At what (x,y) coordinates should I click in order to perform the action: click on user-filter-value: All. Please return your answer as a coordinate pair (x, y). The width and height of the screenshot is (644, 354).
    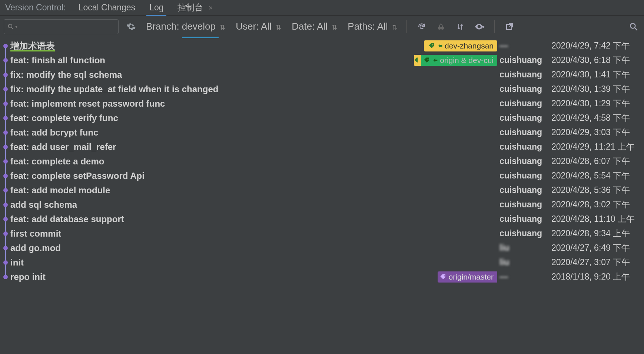
    Looking at the image, I should click on (266, 26).